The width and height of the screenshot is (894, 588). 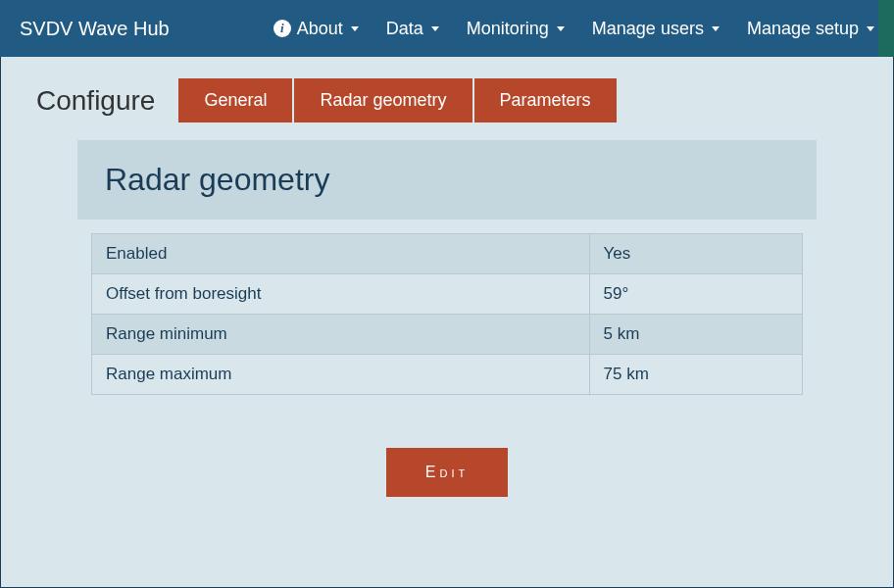 I want to click on navbar: SVDV Wave Hub i About Data Monitoring Ma…, so click(x=447, y=28).